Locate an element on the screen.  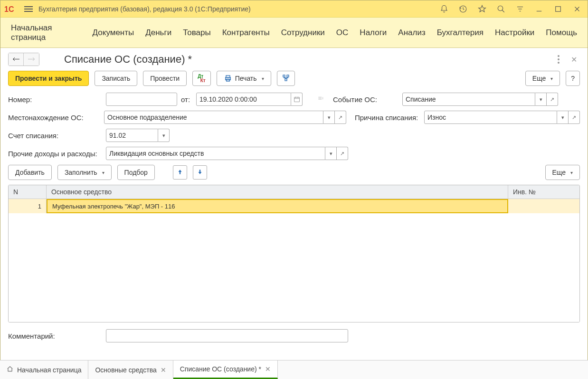
other-input-group: Ликвидация основных средств ▾ ↗ is located at coordinates (227, 153).